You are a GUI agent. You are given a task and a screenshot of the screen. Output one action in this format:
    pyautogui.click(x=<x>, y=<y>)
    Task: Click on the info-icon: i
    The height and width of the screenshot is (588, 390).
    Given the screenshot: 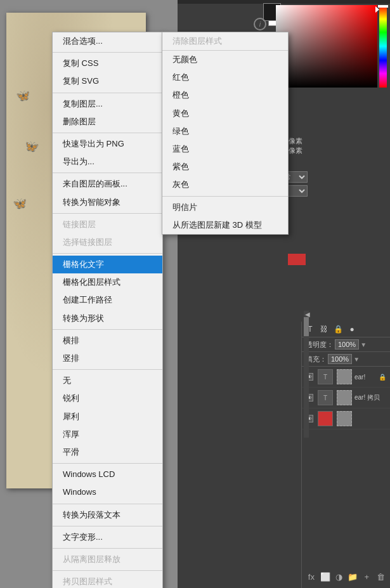 What is the action you would take?
    pyautogui.click(x=260, y=24)
    